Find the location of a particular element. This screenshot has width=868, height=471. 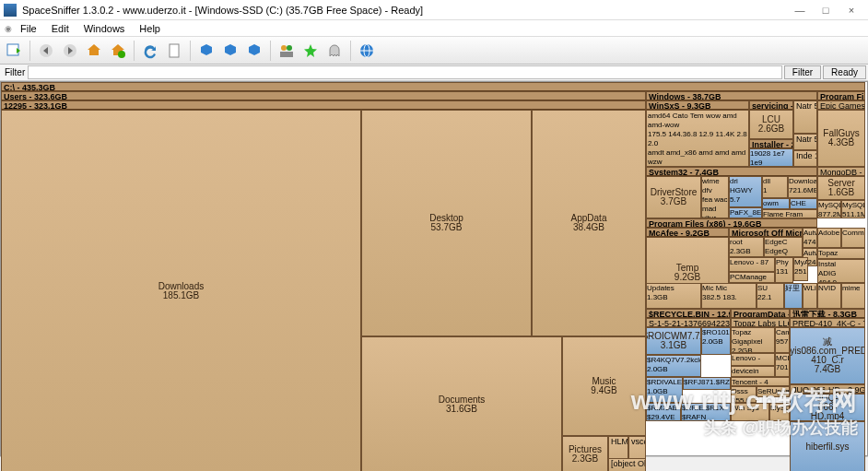

globe-icon is located at coordinates (367, 51).